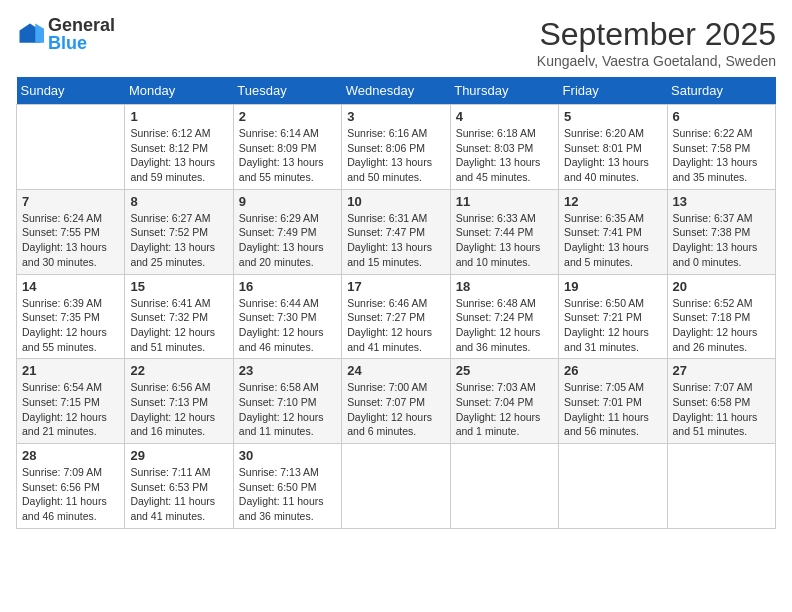  Describe the element at coordinates (613, 91) in the screenshot. I see `header-day-friday: Friday` at that location.